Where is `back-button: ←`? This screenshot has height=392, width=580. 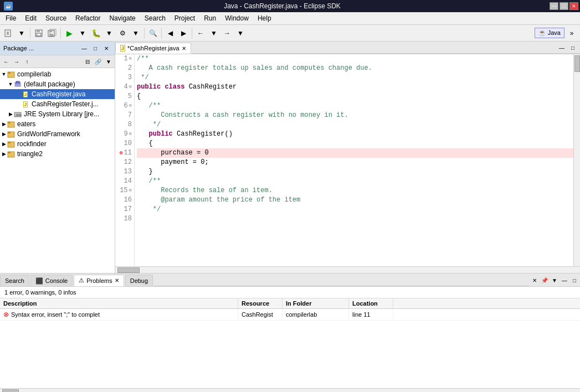
back-button: ← is located at coordinates (201, 33).